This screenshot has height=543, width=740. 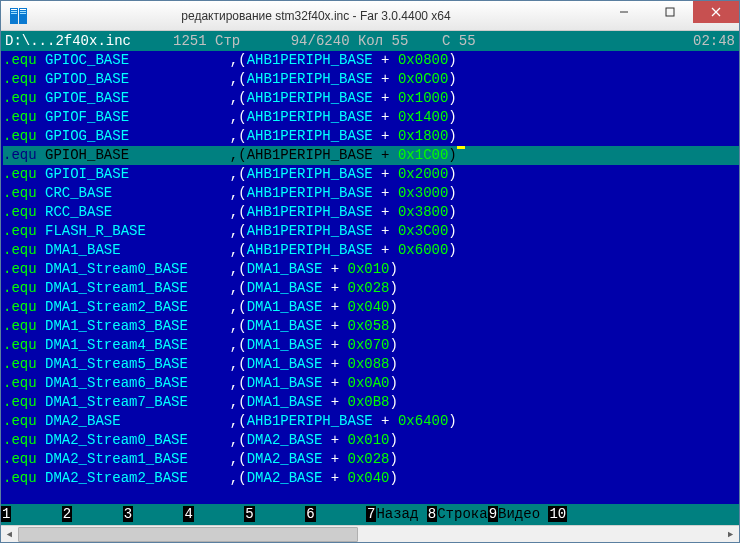 I want to click on code-line: .equ GPIOE_BASE ,(AHB1PERIPH_BASE + 0x10…, so click(x=371, y=98).